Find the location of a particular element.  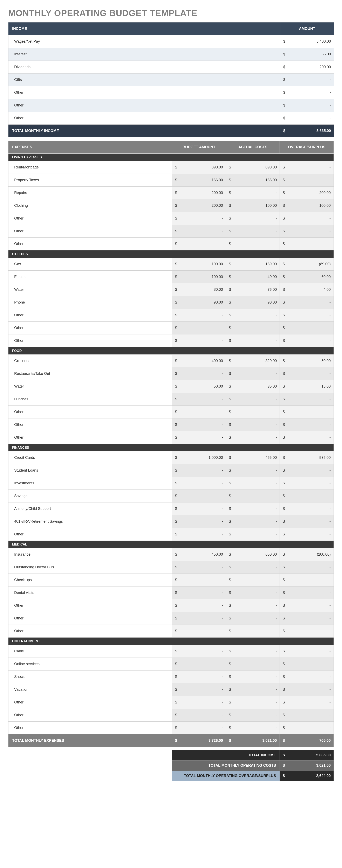

income-row-amount: $200.00 is located at coordinates (307, 67).